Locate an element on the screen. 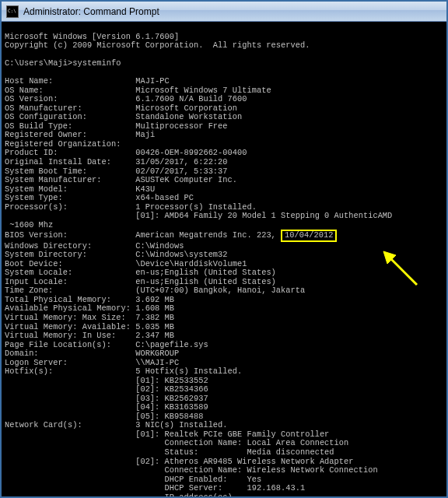 This screenshot has width=448, height=498. value-boot-time: 02/07/2017, 5:33:37 is located at coordinates (181, 171).